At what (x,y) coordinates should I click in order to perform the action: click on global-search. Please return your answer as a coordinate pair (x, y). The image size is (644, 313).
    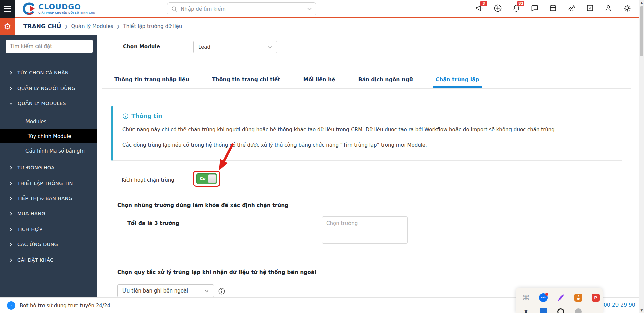
    Looking at the image, I should click on (241, 9).